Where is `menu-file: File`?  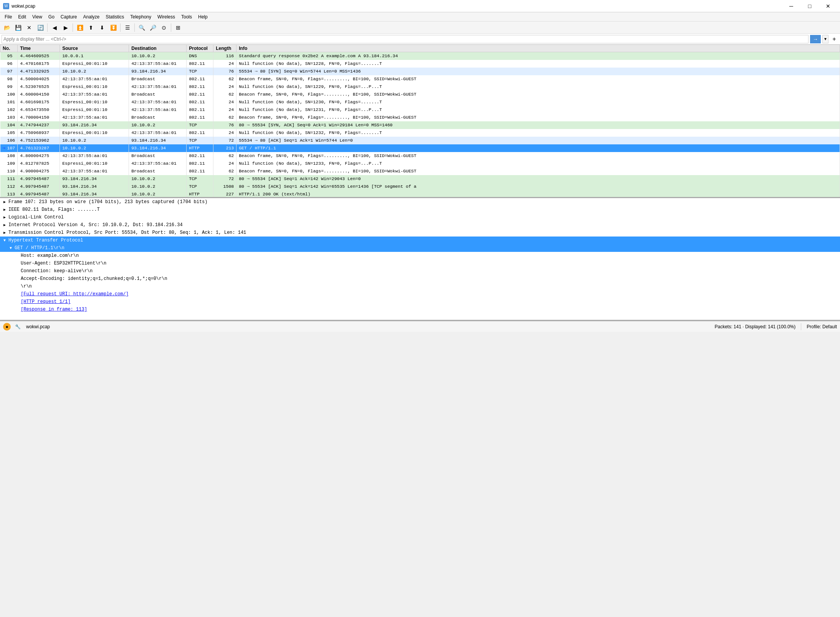
menu-file: File is located at coordinates (8, 17).